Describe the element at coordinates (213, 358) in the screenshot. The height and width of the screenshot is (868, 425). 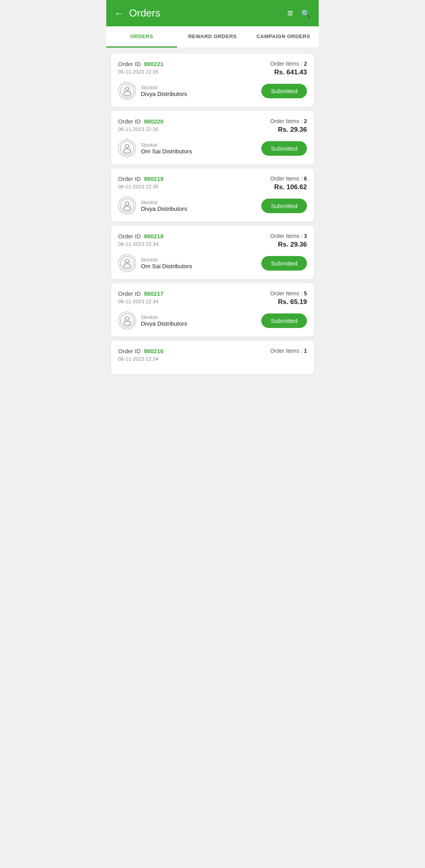
I see `order-card: Order ID 980216 06-11-2023 22:34 Order I…` at that location.